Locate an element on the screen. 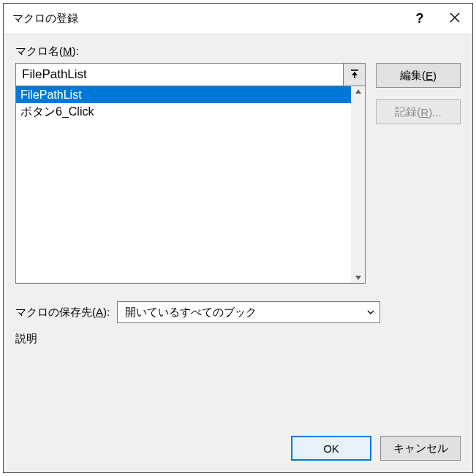 The image size is (476, 476). scrollbar is located at coordinates (358, 184).